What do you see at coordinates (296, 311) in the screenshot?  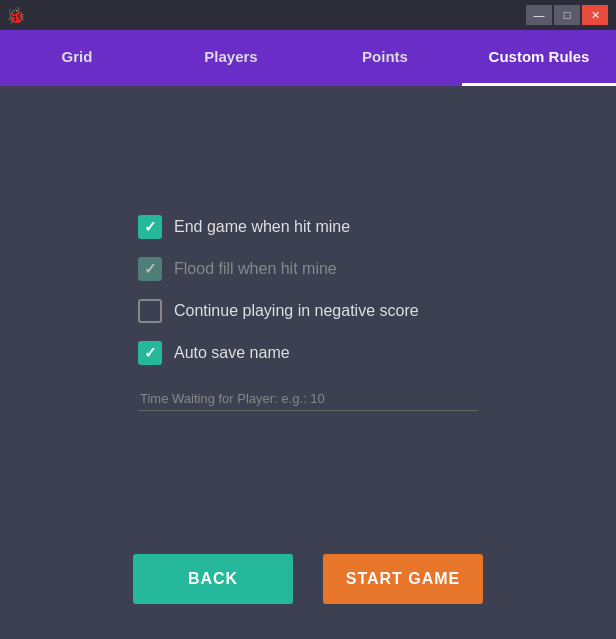 I see `label-negative-score: Continue playing in negative score` at bounding box center [296, 311].